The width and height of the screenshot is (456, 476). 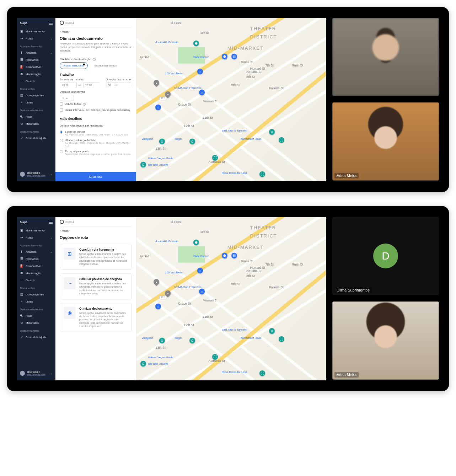 What do you see at coordinates (36, 174) in the screenshot?
I see `sidebar-user: User name email@email.com ⌄` at bounding box center [36, 174].